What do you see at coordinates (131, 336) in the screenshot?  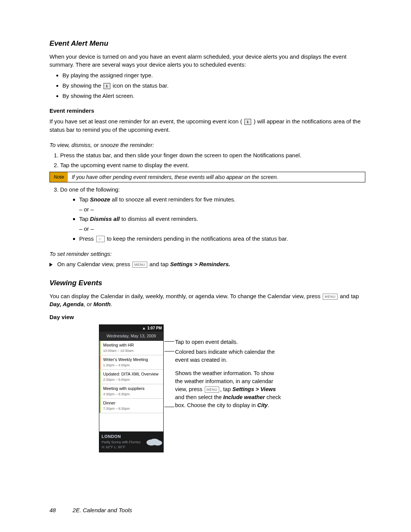 I see `phone-date-header: Wednesday, May 13, 2009` at bounding box center [131, 336].